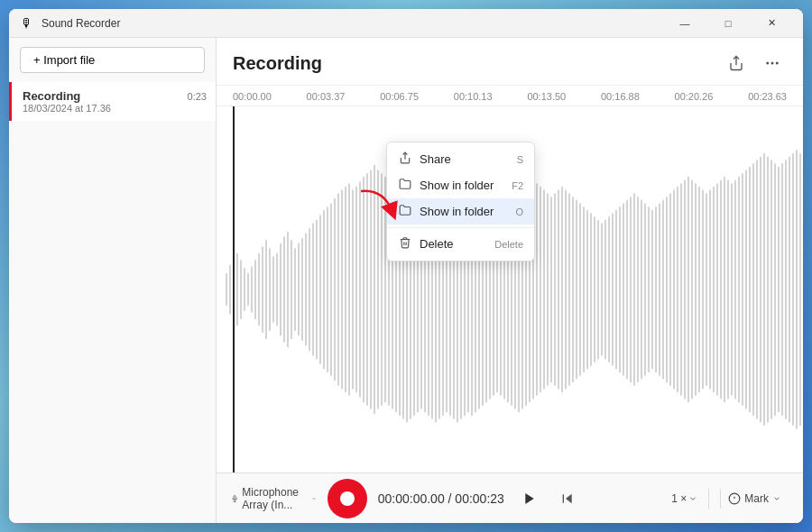  Describe the element at coordinates (347, 499) in the screenshot. I see `record-button` at that location.